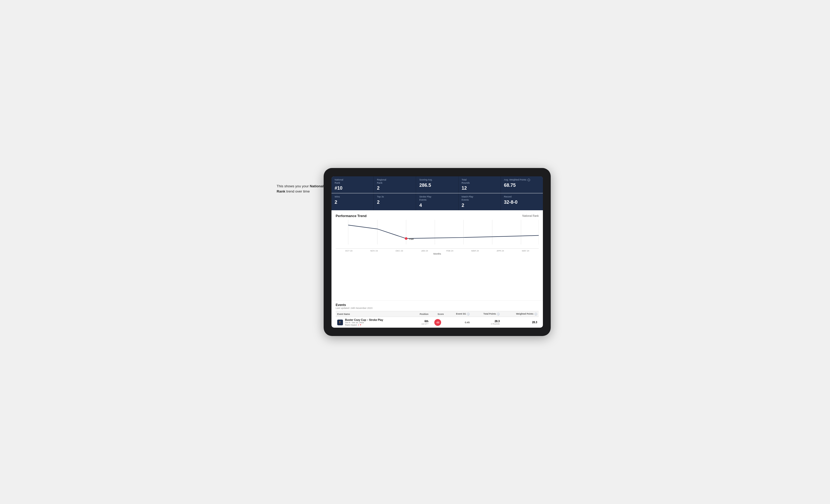 The height and width of the screenshot is (504, 830). Describe the element at coordinates (536, 314) in the screenshot. I see `info-icon-weighted-points: i` at that location.